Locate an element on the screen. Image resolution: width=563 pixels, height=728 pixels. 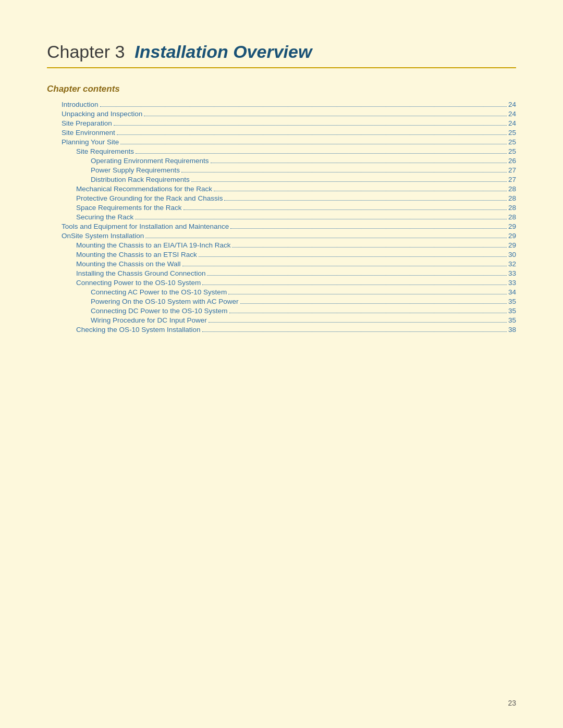
toc-label: Unpacking and Inspection is located at coordinates (102, 114).